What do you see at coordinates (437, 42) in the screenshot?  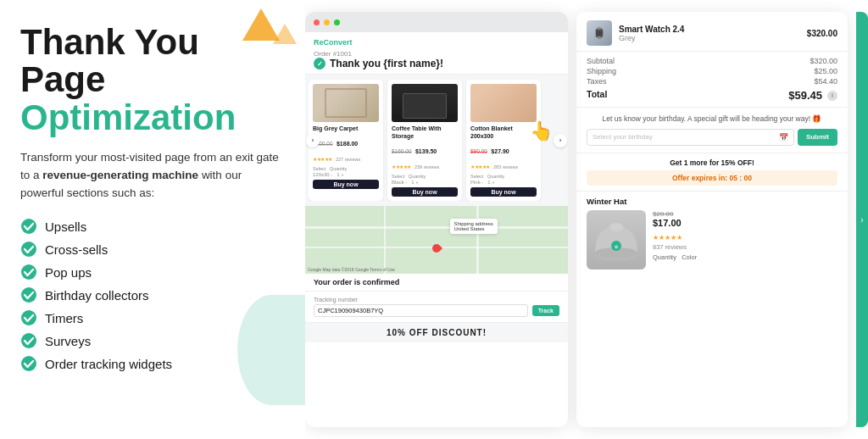 I see `logo-row: ReConvert` at bounding box center [437, 42].